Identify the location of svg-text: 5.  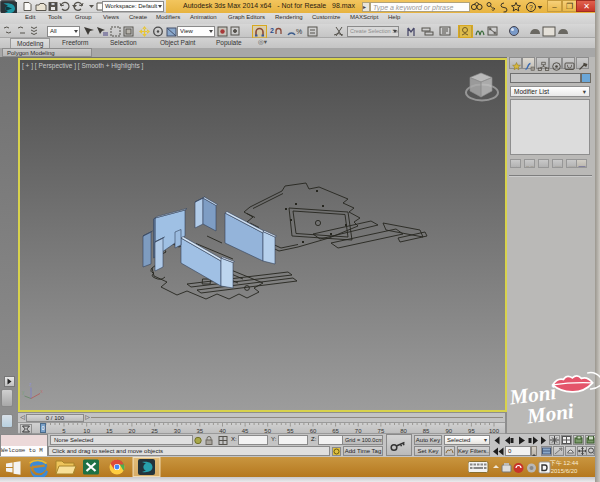
(64, 431).